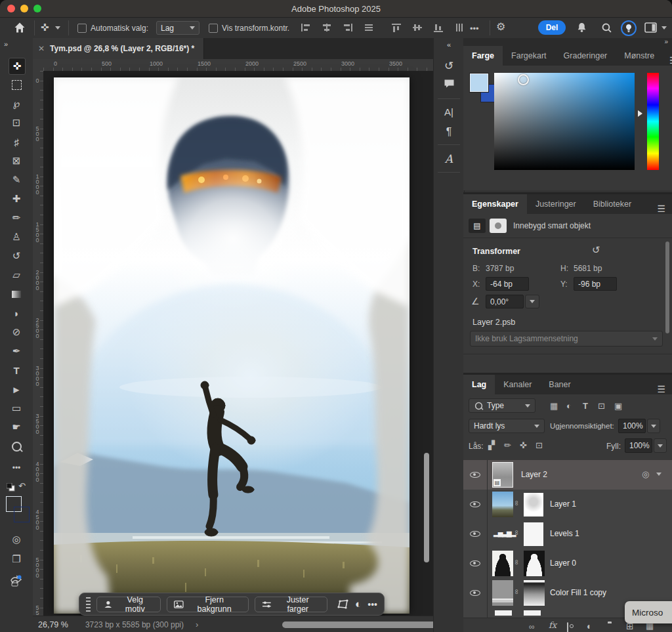  What do you see at coordinates (449, 45) in the screenshot?
I see `expand-dock-icon: «` at bounding box center [449, 45].